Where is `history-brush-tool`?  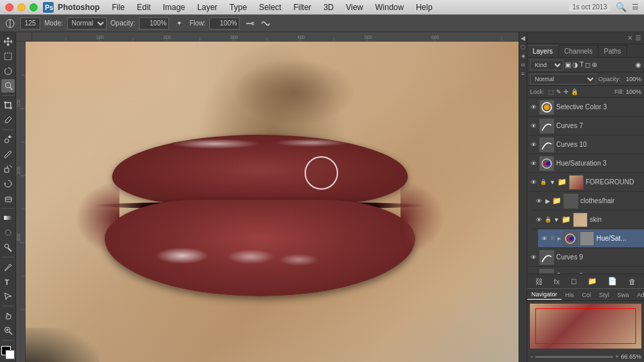 history-brush-tool is located at coordinates (8, 184).